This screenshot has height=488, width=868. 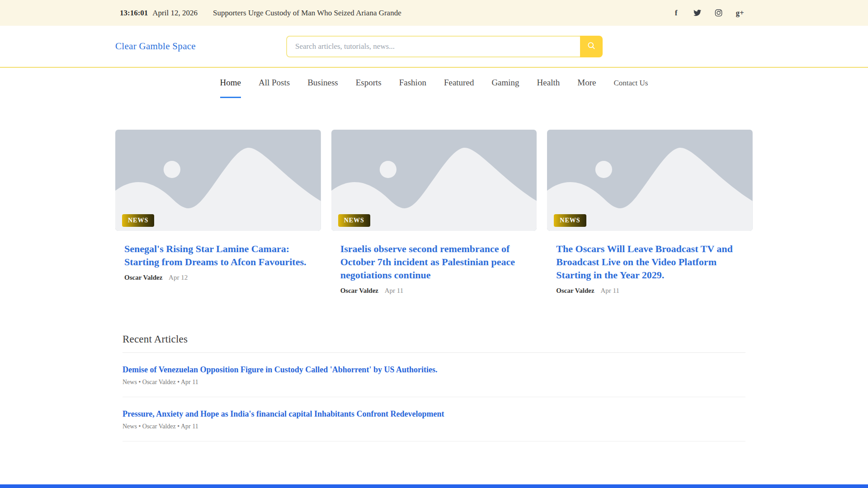 I want to click on list-item: Demise of Venezuelan Opposition Figure i…, so click(x=434, y=375).